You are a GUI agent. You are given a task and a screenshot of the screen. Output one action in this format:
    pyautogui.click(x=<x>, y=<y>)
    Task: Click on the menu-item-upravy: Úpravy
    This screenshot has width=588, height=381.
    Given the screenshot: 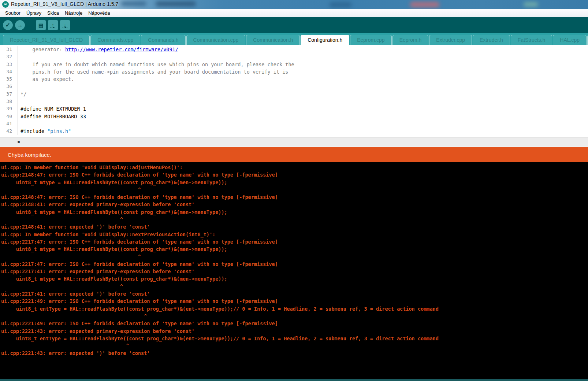 What is the action you would take?
    pyautogui.click(x=34, y=13)
    